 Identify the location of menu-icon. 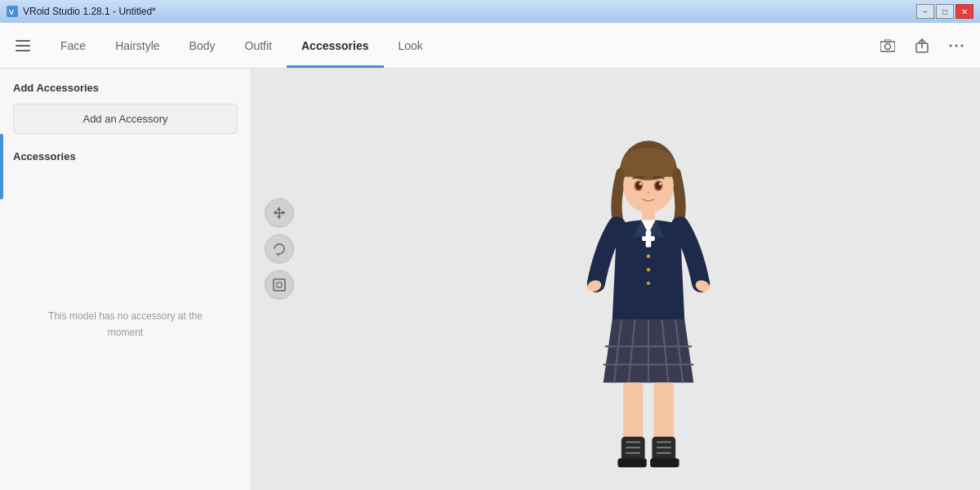
(23, 46).